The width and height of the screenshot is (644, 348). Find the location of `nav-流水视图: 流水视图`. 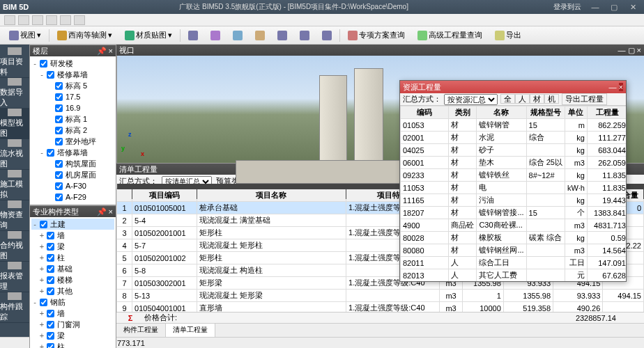

nav-流水视图: 流水视图 is located at coordinates (15, 155).